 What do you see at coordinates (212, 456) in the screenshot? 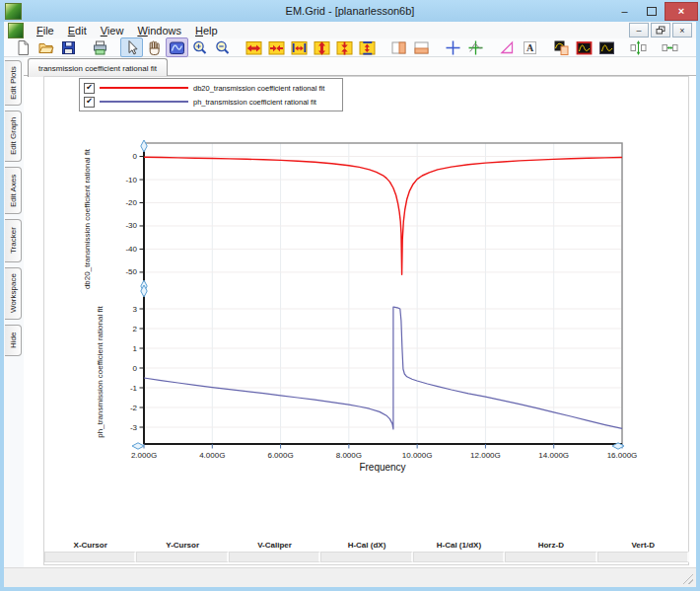
I see `x-tick-label: 4.000G` at bounding box center [212, 456].